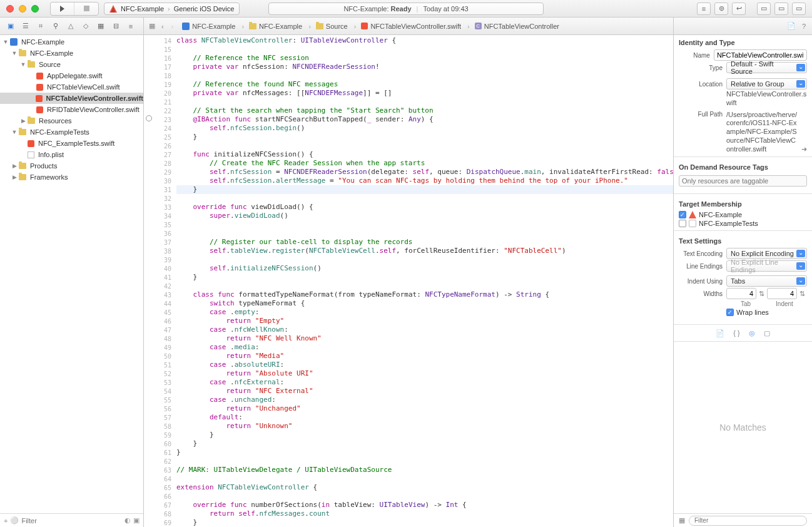 The width and height of the screenshot is (812, 527). Describe the element at coordinates (520, 26) in the screenshot. I see `jumpbar-symbol: CNFCTableViewController` at that location.